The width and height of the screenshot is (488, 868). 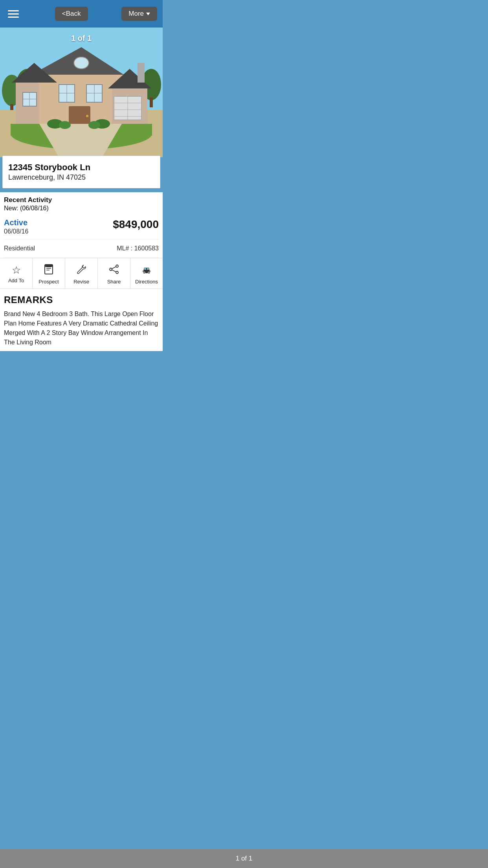 What do you see at coordinates (81, 167) in the screenshot?
I see `address-street: 12345 Storybook Ln` at bounding box center [81, 167].